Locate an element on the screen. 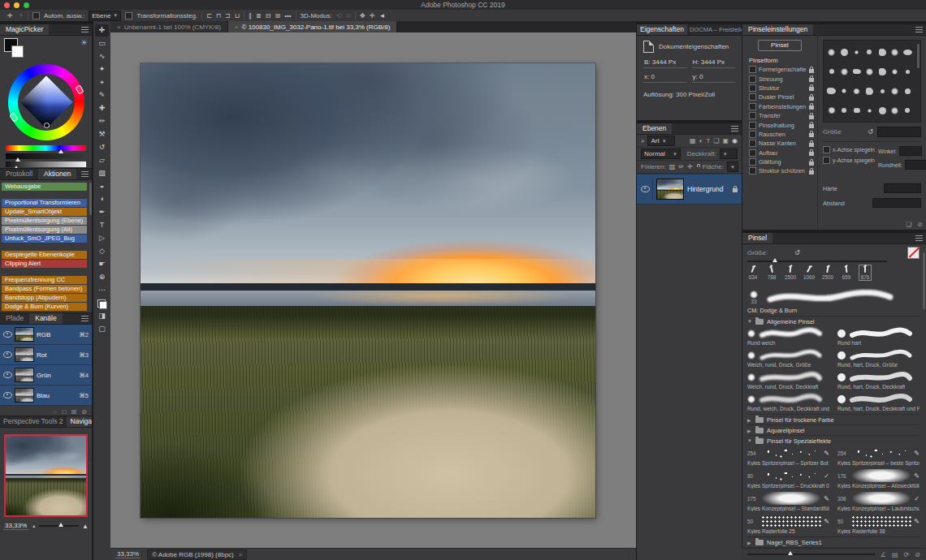  layer-row-hintergrund: Hintergrund is located at coordinates (689, 189).